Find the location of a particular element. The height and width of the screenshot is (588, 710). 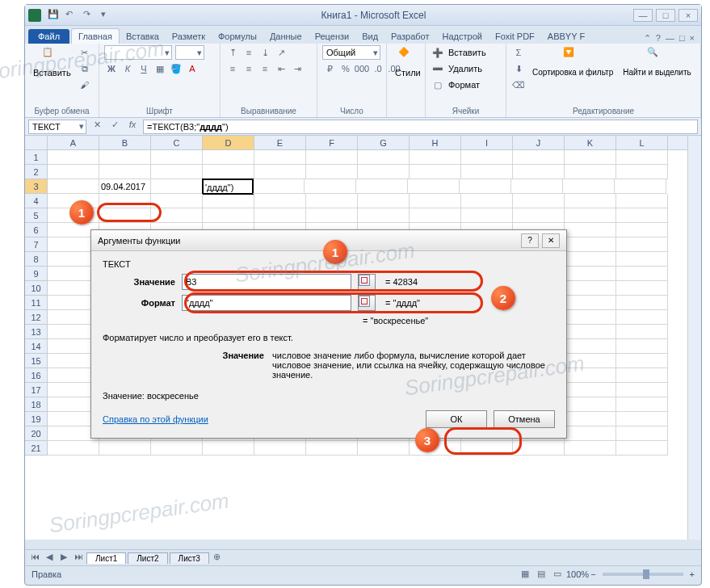

ribbon-minimize-icon: ⌃ is located at coordinates (648, 39).